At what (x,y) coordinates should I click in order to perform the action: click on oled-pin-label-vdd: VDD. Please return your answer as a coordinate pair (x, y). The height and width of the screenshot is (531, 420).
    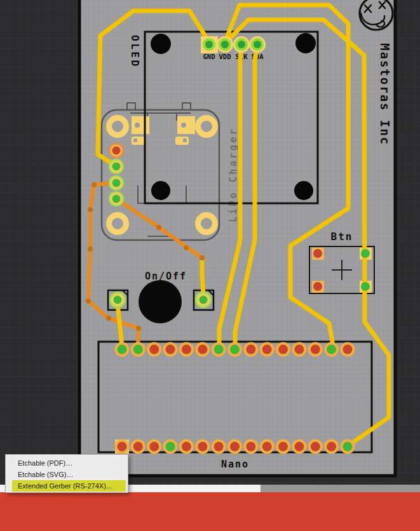
    Looking at the image, I should click on (225, 57).